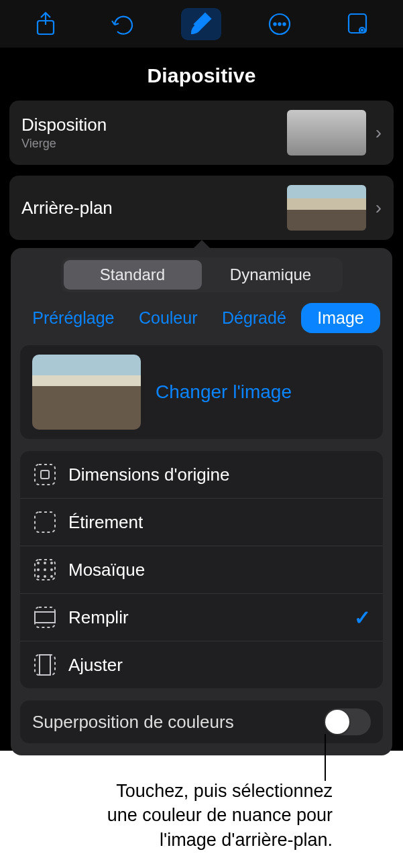 Image resolution: width=403 pixels, height=868 pixels. What do you see at coordinates (201, 24) in the screenshot?
I see `top-toolbar` at bounding box center [201, 24].